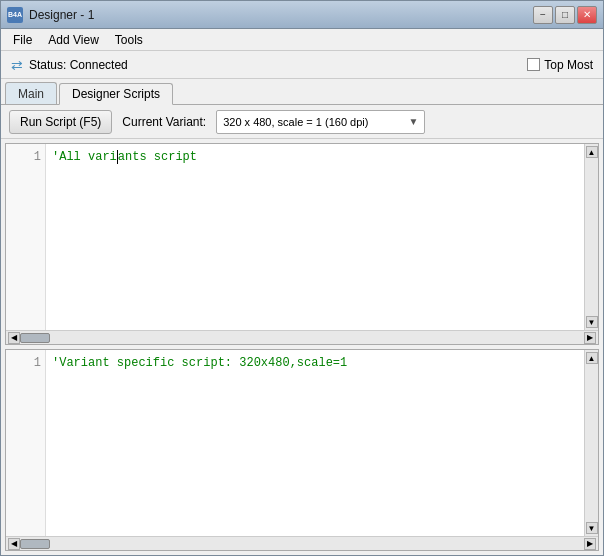 The image size is (604, 556). Describe the element at coordinates (302, 543) in the screenshot. I see `scrollbar-horizontal-bottom: ◀ ▶` at that location.